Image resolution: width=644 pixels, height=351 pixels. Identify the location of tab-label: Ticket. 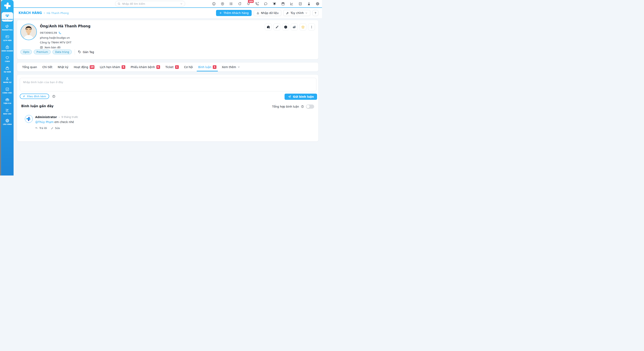
(170, 67).